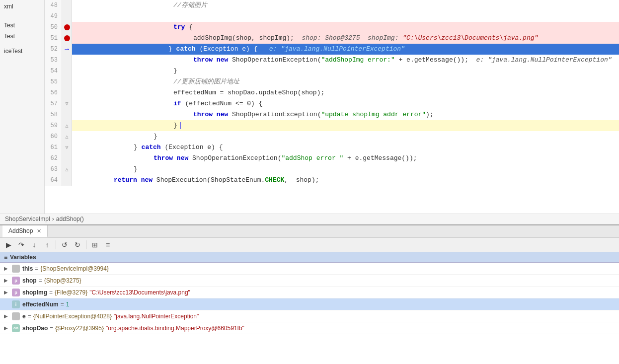  I want to click on toolbar-watches-btn: ⊞, so click(95, 245).